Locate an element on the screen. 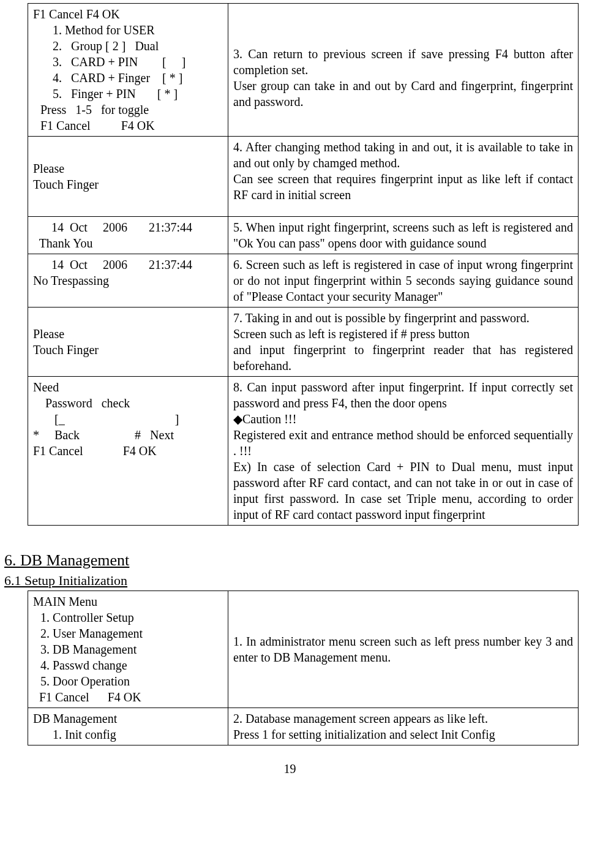 Image resolution: width=592 pixels, height=868 pixels. mm-item-1: 1. Controller Setup is located at coordinates (128, 617).